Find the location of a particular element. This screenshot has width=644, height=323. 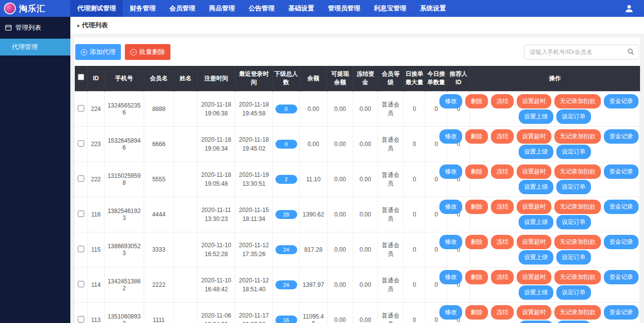

cell-sub-count: 24 is located at coordinates (286, 250).